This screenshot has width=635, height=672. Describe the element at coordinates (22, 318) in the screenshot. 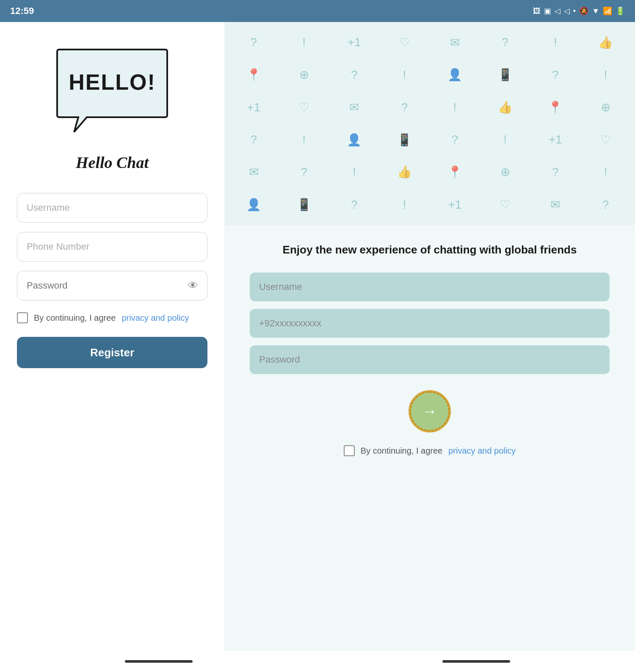

I see `agree-checkbox-left` at that location.